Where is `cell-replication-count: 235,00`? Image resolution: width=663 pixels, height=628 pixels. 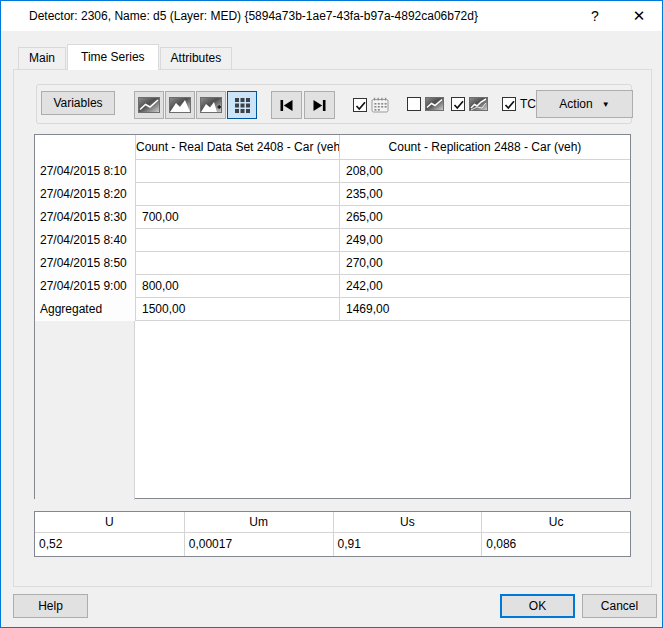
cell-replication-count: 235,00 is located at coordinates (484, 194).